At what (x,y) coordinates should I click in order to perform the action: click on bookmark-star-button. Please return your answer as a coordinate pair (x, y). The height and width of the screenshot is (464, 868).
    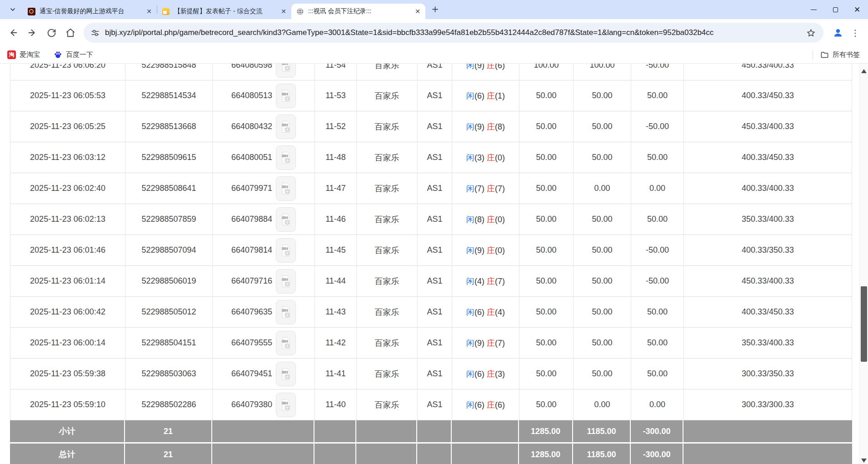
    Looking at the image, I should click on (811, 33).